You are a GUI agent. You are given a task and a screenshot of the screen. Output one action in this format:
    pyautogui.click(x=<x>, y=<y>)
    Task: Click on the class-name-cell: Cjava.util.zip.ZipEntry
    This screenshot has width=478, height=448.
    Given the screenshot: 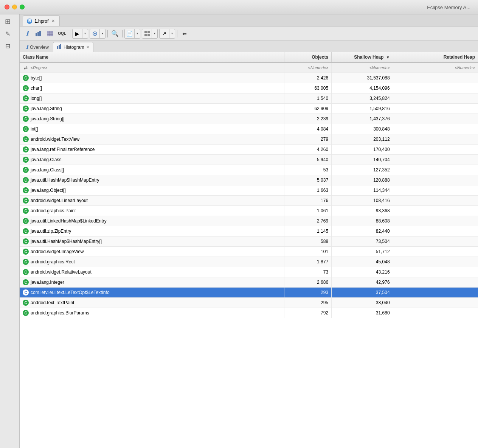 What is the action you would take?
    pyautogui.click(x=152, y=232)
    